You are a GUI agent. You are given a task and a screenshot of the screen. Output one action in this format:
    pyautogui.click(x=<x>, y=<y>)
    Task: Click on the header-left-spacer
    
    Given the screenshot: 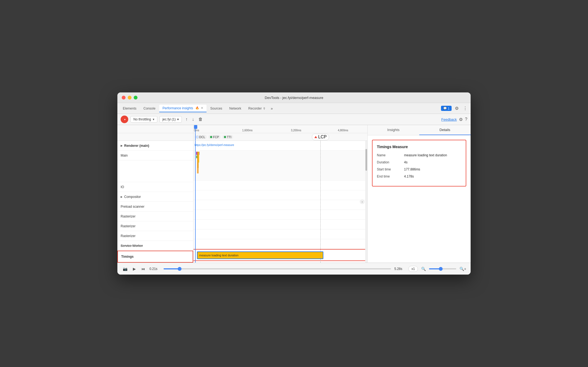 What is the action you would take?
    pyautogui.click(x=155, y=129)
    